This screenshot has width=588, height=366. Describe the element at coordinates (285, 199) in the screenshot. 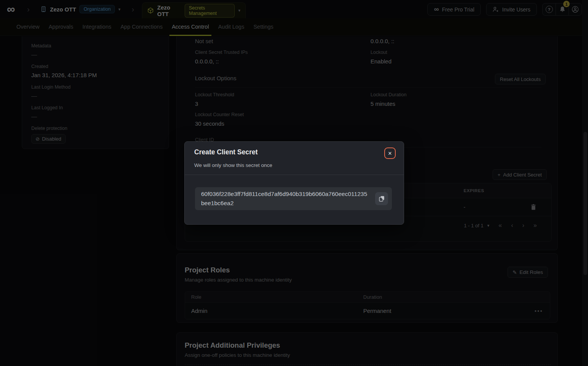

I see `client-secret-value: 60f036f228e3ff7fd811ce8d7af6d940b319b606…` at that location.